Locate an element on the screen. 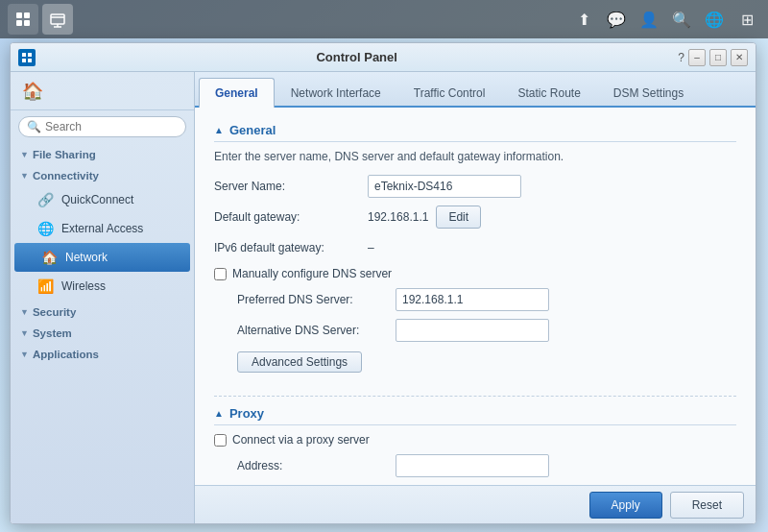 Image resolution: width=768 pixels, height=532 pixels. proxy-section: ▲ Proxy Connect via a proxy server Addre… is located at coordinates (475, 446).